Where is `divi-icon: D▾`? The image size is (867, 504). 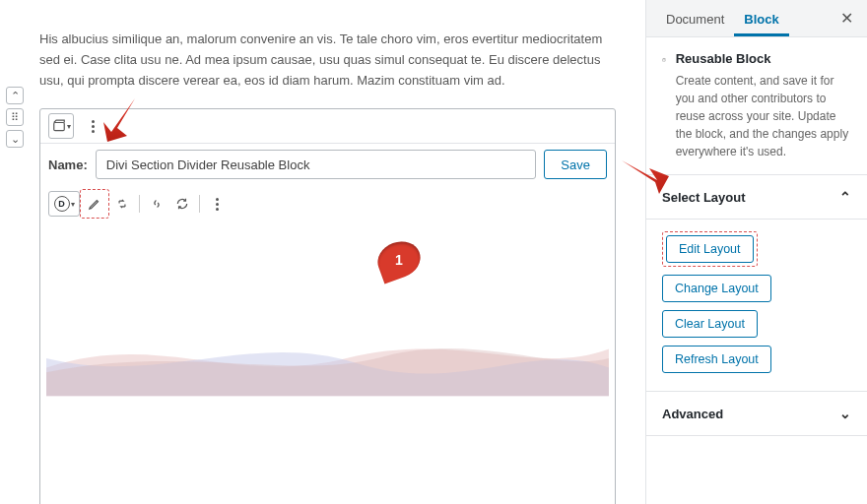
divi-icon: D▾ is located at coordinates (64, 204).